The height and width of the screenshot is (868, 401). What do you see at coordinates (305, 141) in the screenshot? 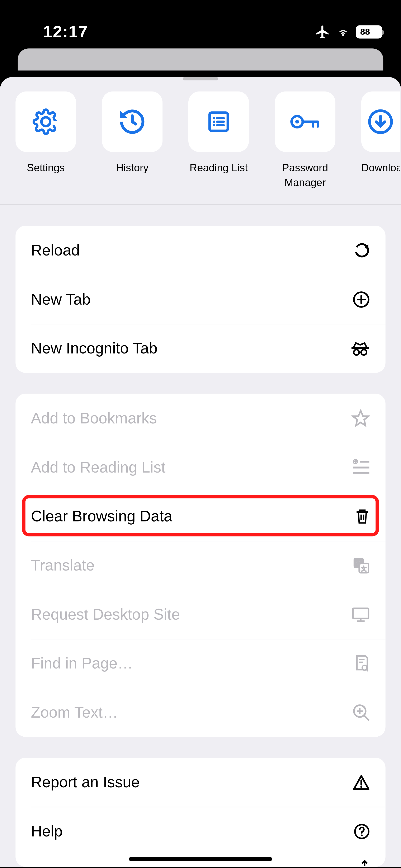
I see `quick-password-manager: Password Manager` at bounding box center [305, 141].